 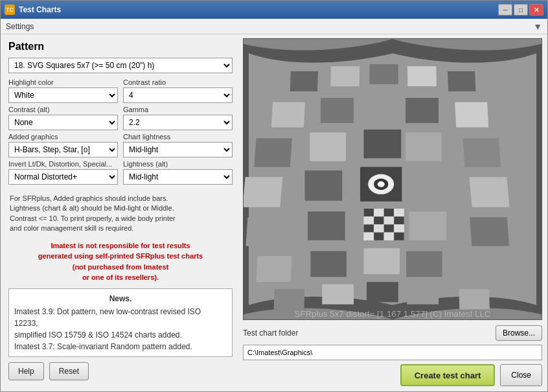 I want to click on gamma-group: Gamma 2.21.8sRGB, so click(x=177, y=118).